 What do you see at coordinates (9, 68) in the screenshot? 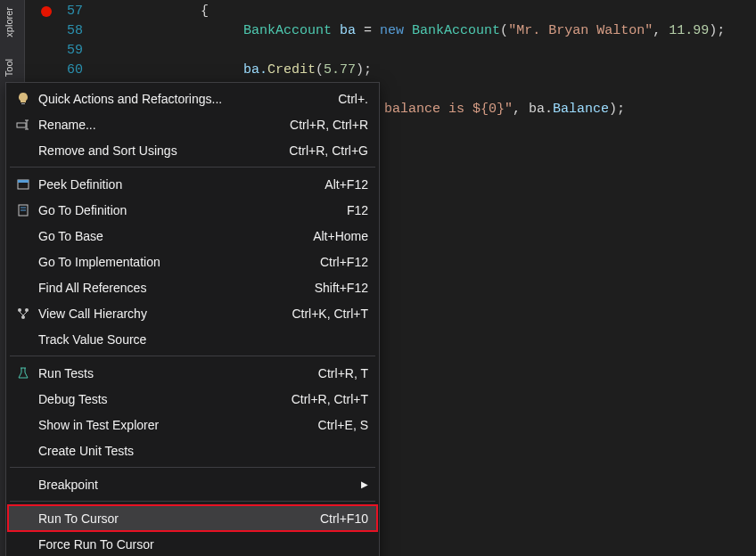
I see `toolbox-tab: Tool` at bounding box center [9, 68].